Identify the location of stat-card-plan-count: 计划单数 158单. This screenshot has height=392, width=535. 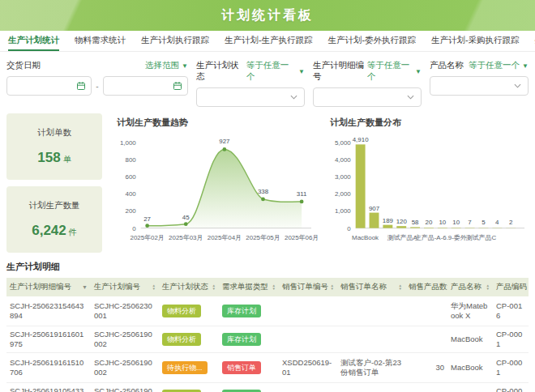
(54, 147).